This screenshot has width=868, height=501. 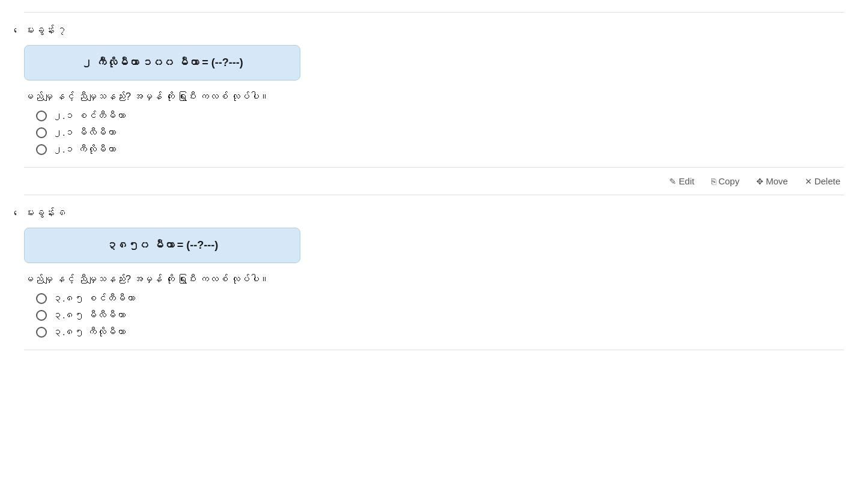 What do you see at coordinates (440, 116) in the screenshot?
I see `option-item-1-0: ၂.၁ စင်တီမီတာ` at bounding box center [440, 116].